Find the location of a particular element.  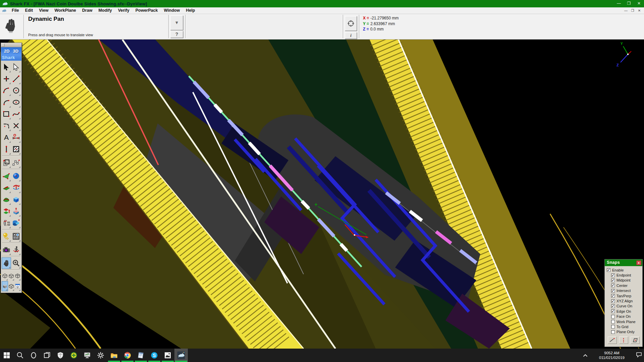

tool-dimension-icon is located at coordinates (16, 137).